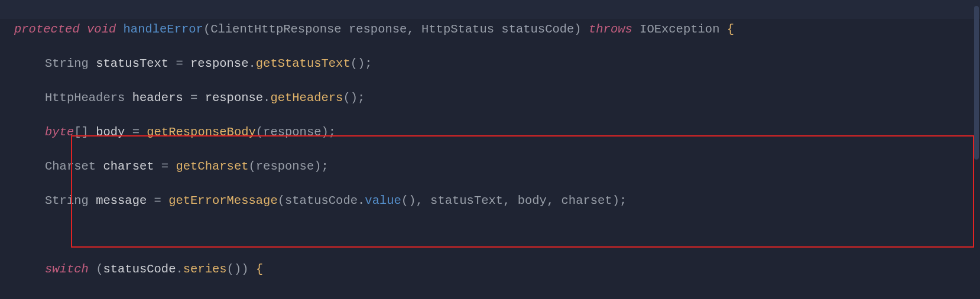 The image size is (980, 299). Describe the element at coordinates (212, 167) in the screenshot. I see `method-call: getCharset` at that location.